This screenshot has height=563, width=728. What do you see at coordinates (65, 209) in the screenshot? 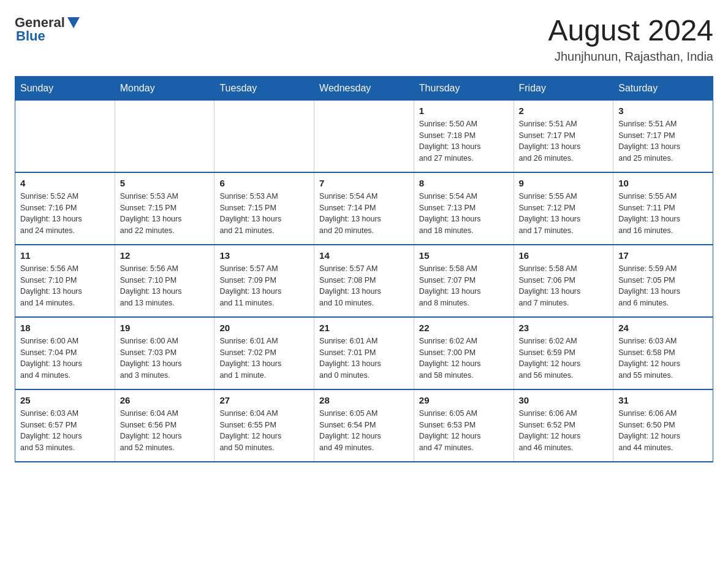
I see `table-row: 4Sunrise: 5:52 AM Sunset: 7:16 PM Daylig…` at bounding box center [65, 209].